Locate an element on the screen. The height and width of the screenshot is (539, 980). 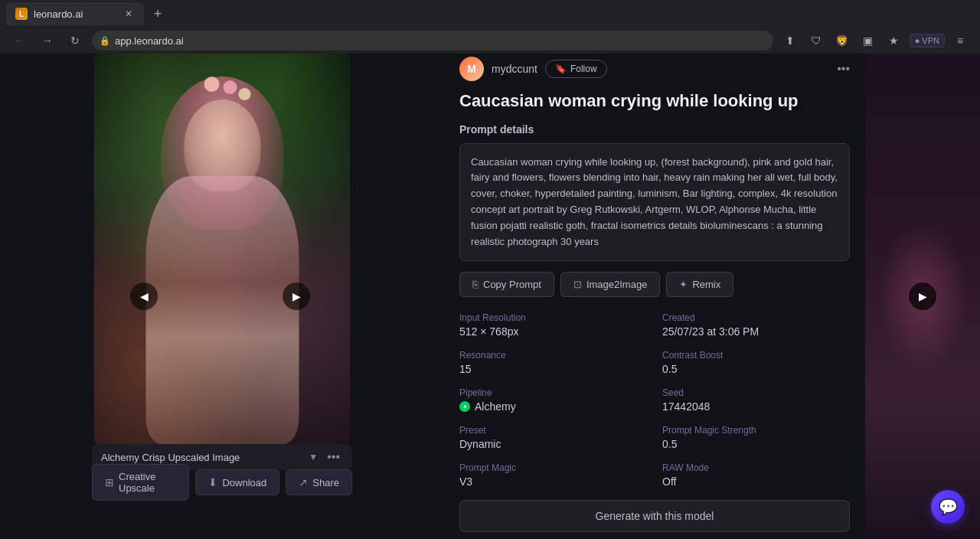
dropdown-arrow-icon: ▼ is located at coordinates (313, 457).